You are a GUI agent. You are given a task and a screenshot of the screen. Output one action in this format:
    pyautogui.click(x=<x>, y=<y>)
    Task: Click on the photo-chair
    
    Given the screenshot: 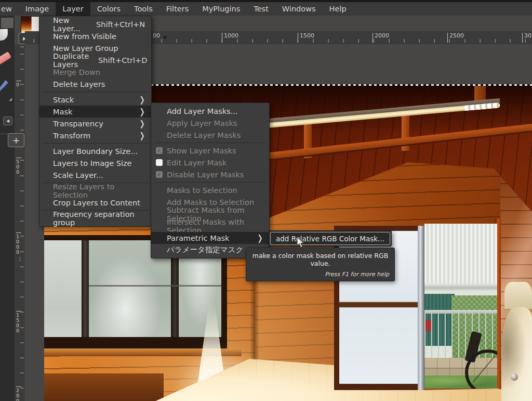 What is the action you would take?
    pyautogui.click(x=518, y=296)
    